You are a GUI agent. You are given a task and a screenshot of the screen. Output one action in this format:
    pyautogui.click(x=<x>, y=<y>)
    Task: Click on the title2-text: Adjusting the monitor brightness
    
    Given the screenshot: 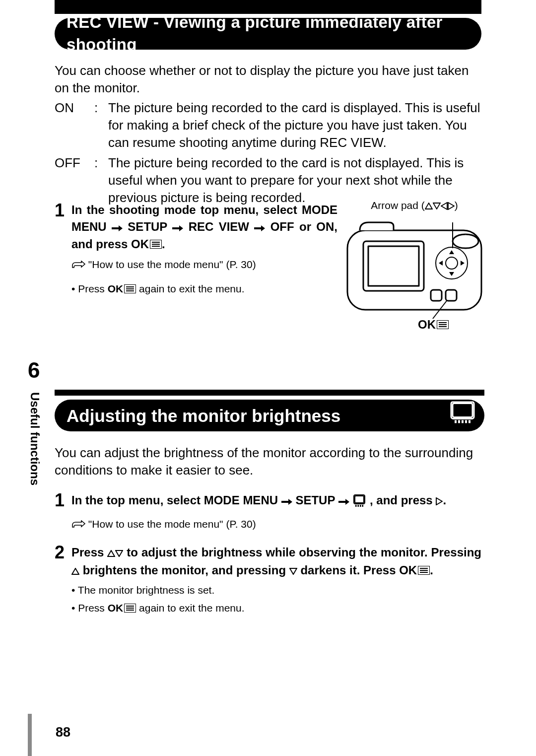 What is the action you would take?
    pyautogui.click(x=203, y=416)
    